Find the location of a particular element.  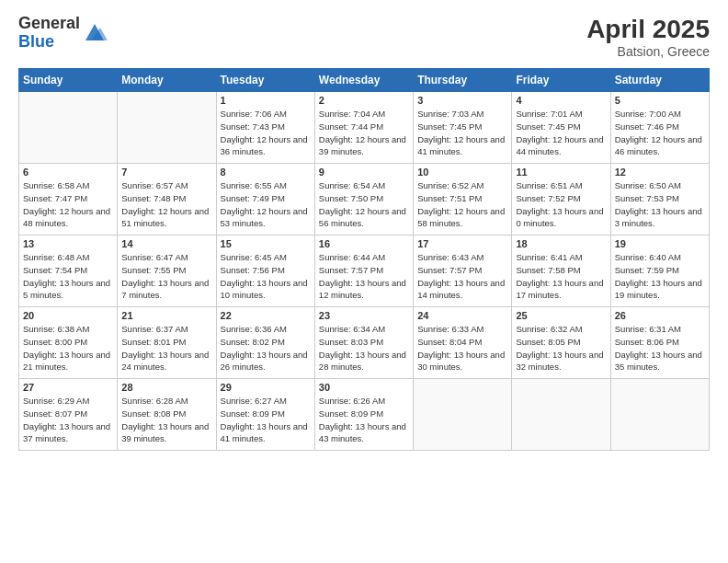

calendar-day-cell: 23Sunrise: 6:34 AM Sunset: 8:03 PM Dayli… is located at coordinates (364, 343).